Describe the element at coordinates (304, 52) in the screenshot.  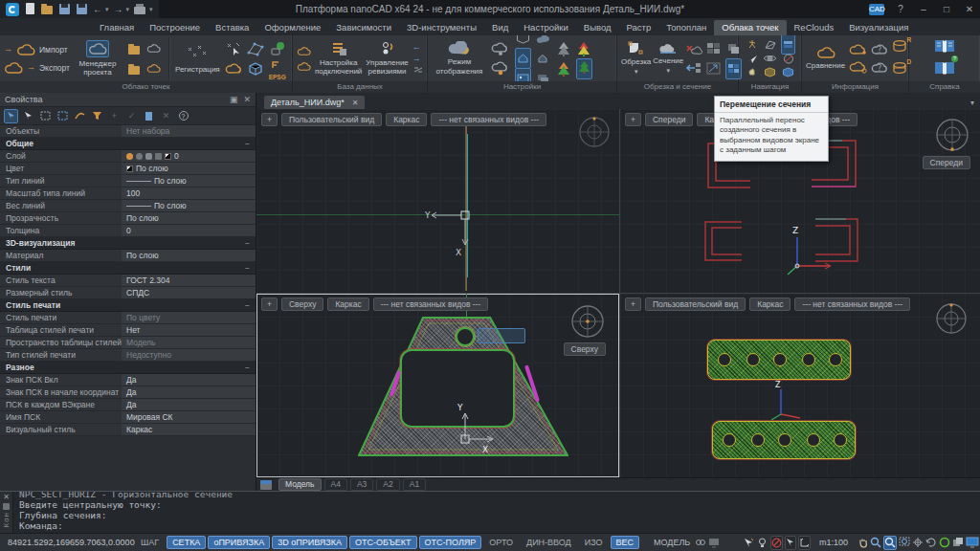
I see `db-cloud-in-icon` at that location.